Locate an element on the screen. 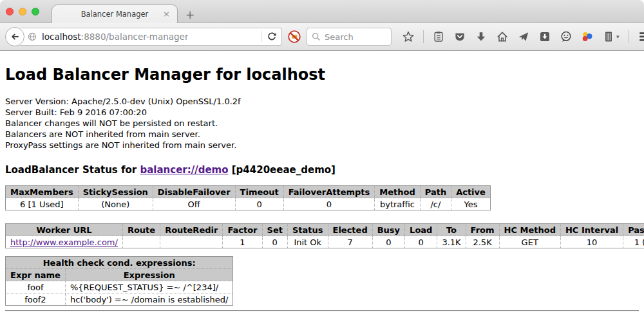  status-heading-prefix: LoadBalancer Status for is located at coordinates (72, 170).